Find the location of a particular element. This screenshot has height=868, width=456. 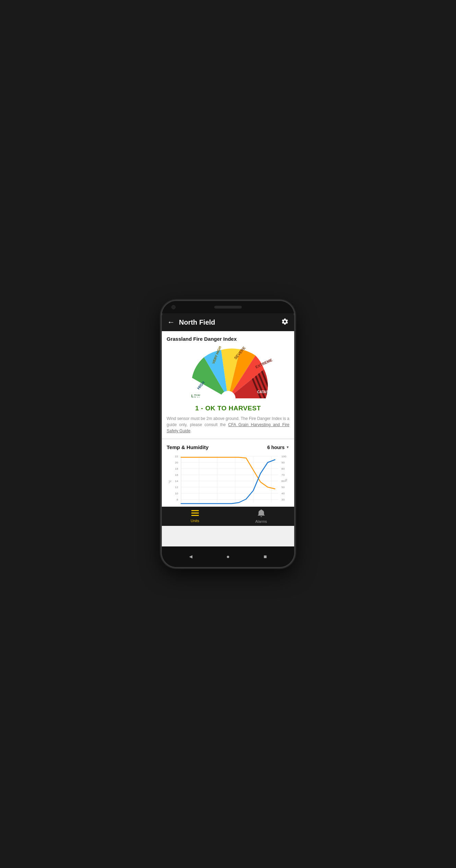

notch-area is located at coordinates (228, 307).